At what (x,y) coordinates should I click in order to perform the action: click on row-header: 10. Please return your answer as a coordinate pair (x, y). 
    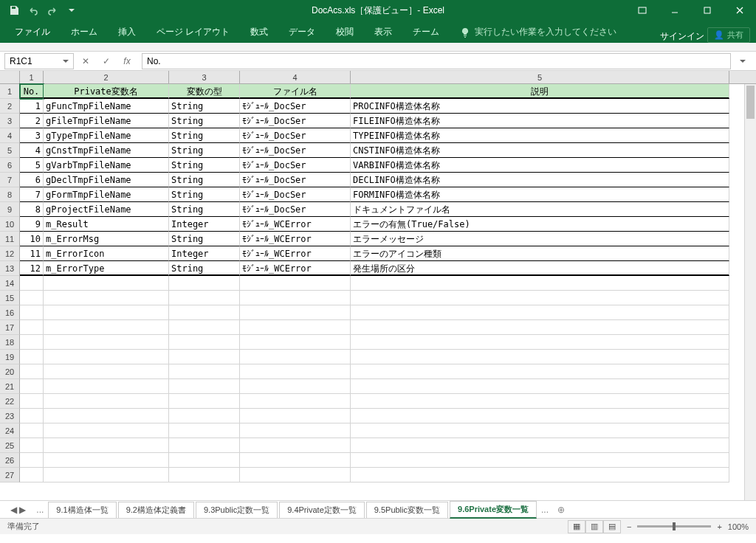
    Looking at the image, I should click on (10, 224).